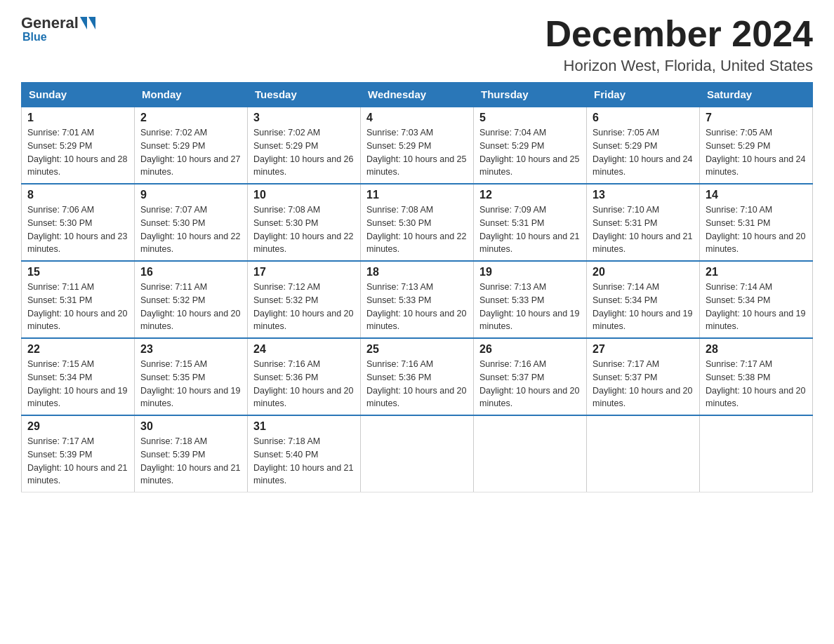 The height and width of the screenshot is (644, 834). Describe the element at coordinates (679, 66) in the screenshot. I see `location-subtitle: Horizon West, Florida, United States` at that location.